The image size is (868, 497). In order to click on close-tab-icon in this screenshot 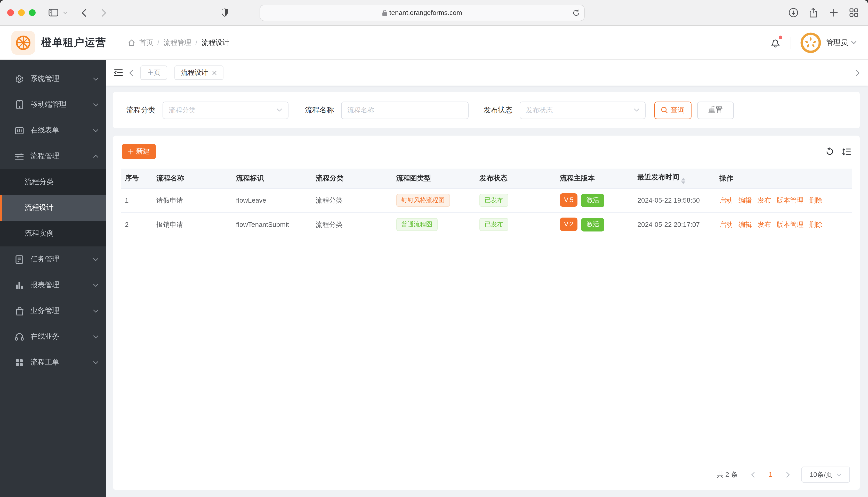, I will do `click(215, 73)`.